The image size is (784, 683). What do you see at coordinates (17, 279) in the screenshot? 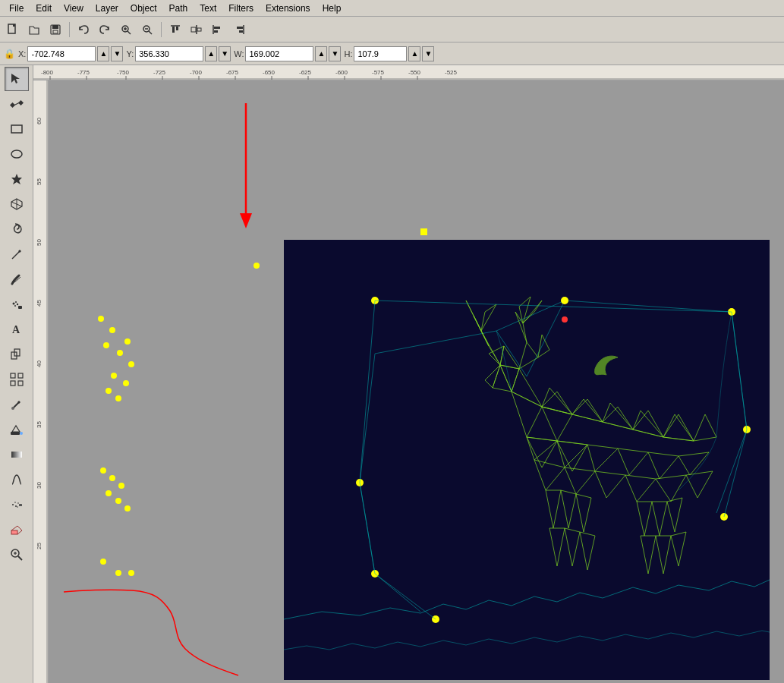
I see `calligraphy-tool` at bounding box center [17, 279].